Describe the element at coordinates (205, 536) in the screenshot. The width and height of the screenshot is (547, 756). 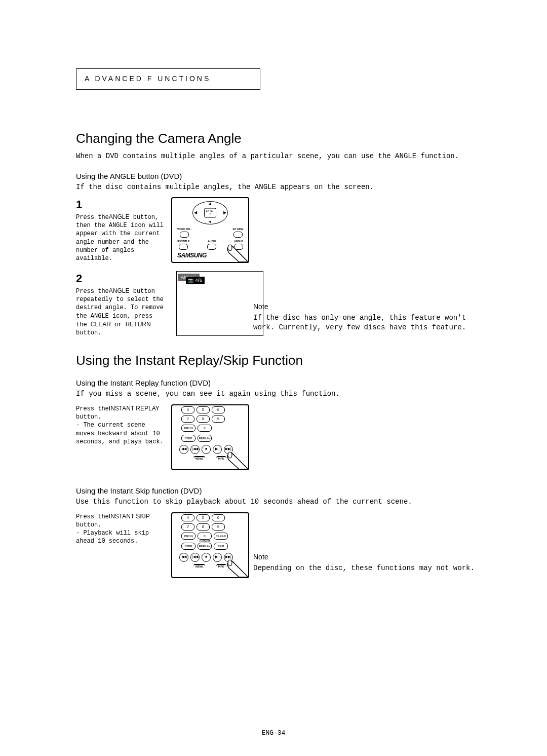
I see `prog-zero-clear-row: PROG 0 CLEAR` at that location.